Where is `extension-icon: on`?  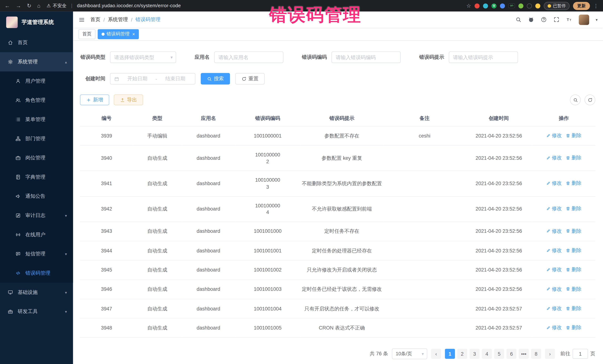 extension-icon: on is located at coordinates (511, 6).